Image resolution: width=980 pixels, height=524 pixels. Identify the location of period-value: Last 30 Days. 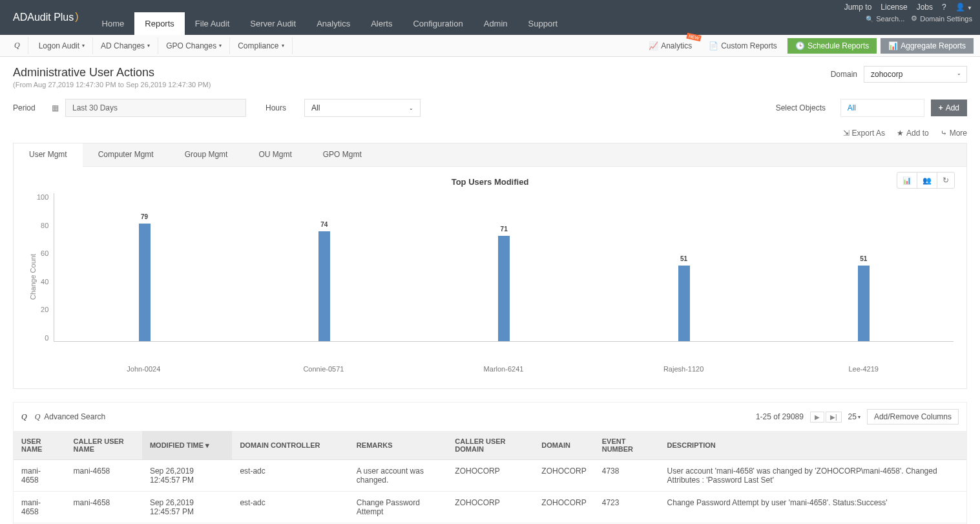
(95, 108).